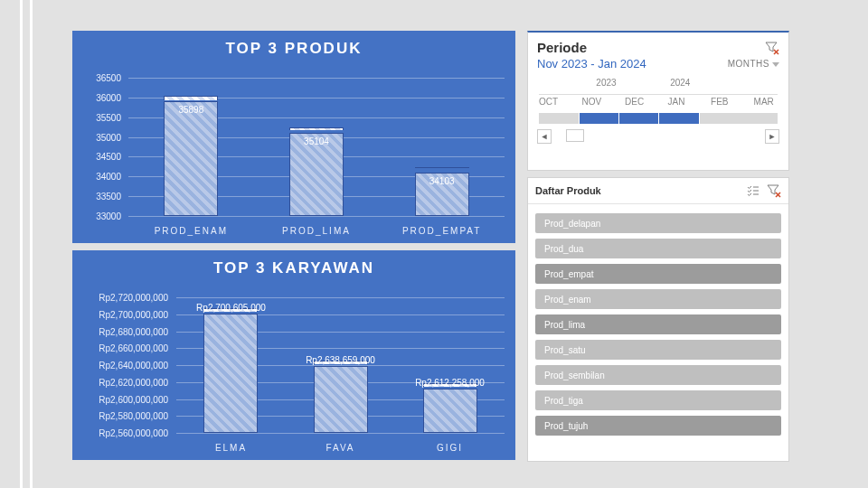 Image resolution: width=868 pixels, height=488 pixels. Describe the element at coordinates (108, 137) in the screenshot. I see `y-axis-tick: 35000` at that location.